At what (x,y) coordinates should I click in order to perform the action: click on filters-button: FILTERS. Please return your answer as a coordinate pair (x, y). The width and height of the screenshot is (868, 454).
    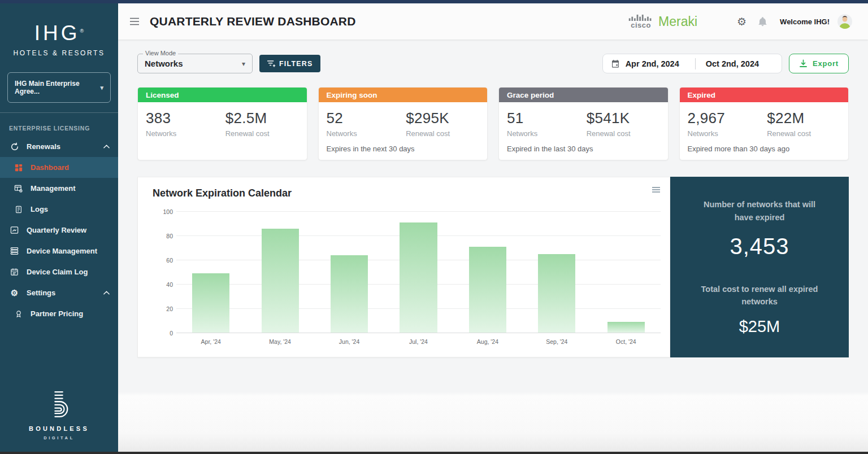
    Looking at the image, I should click on (290, 63).